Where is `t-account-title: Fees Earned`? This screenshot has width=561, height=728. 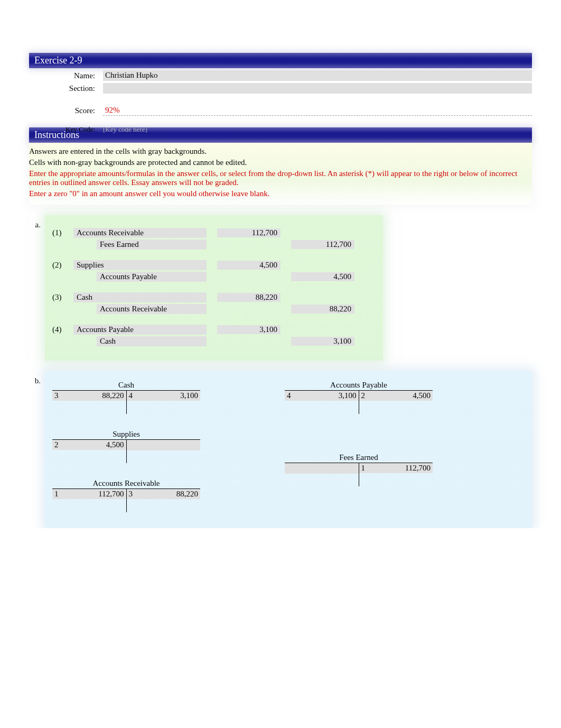
t-account-title: Fees Earned is located at coordinates (359, 458).